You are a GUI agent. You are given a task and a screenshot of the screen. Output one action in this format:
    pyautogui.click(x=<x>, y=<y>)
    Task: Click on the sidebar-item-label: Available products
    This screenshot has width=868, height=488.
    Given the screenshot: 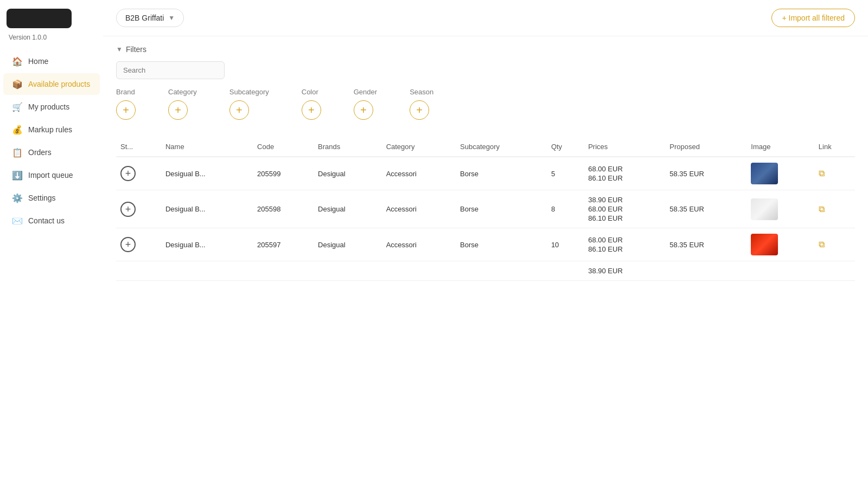 What is the action you would take?
    pyautogui.click(x=59, y=84)
    